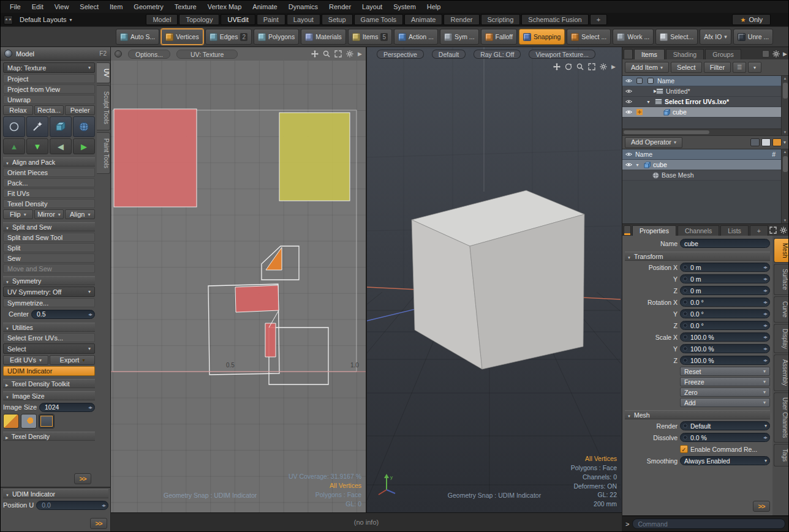 This screenshot has height=532, width=789. Describe the element at coordinates (702, 154) in the screenshot. I see `mesh-ops-header: Name #` at that location.